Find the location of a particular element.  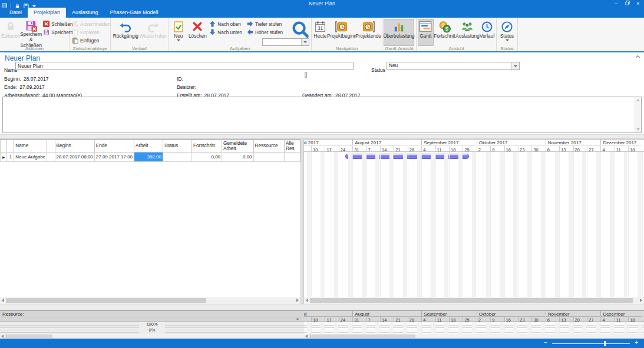

resource-hscrollbar-left is located at coordinates (150, 336).